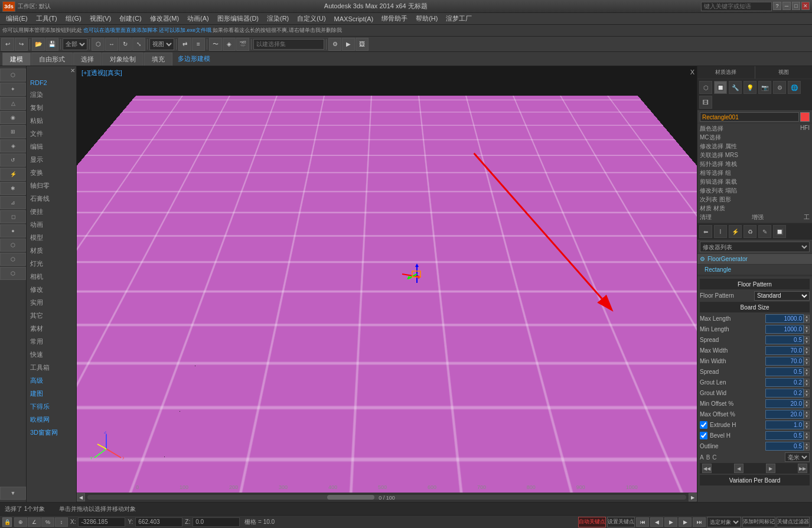  What do you see at coordinates (394, 19) in the screenshot?
I see `menu-: 绑骨助手` at bounding box center [394, 19].